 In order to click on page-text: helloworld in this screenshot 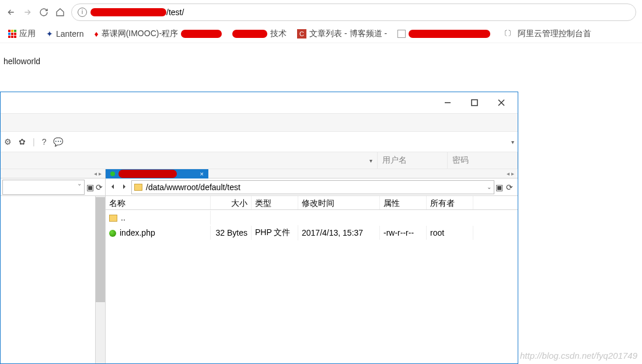, I will do `click(22, 61)`.